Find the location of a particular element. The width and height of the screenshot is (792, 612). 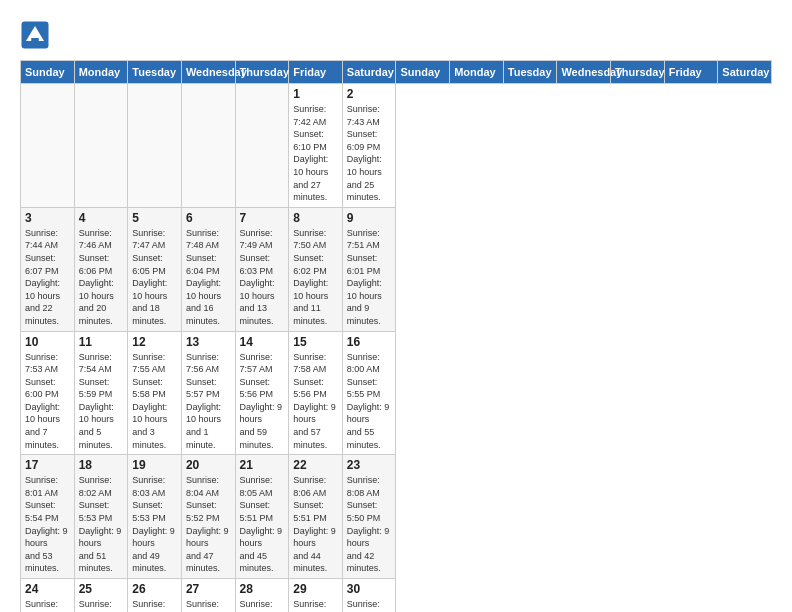

day-info: Sunrise: 7:43 AM Sunset: 6:09 PM Dayligh… is located at coordinates (370, 154).